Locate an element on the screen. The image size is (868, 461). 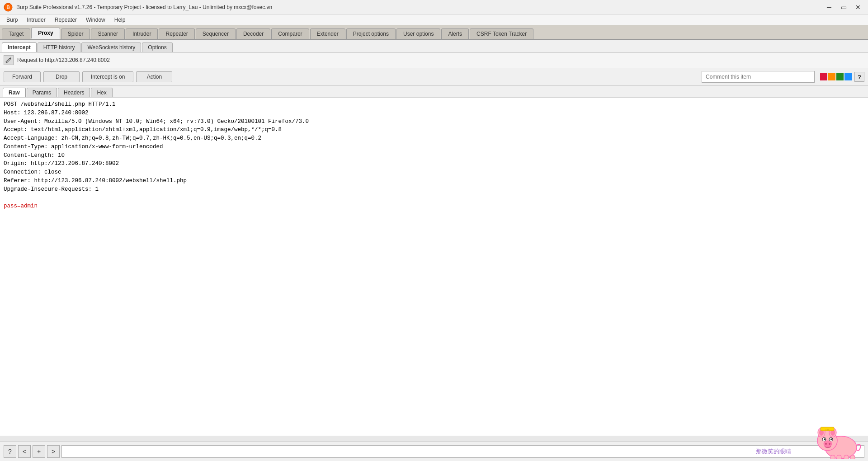
tab-repeater: Repeater is located at coordinates (176, 33).